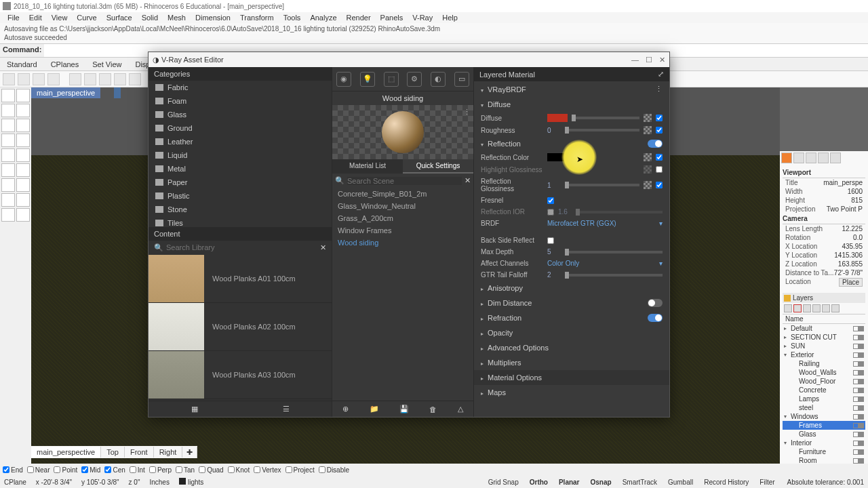  Describe the element at coordinates (404, 409) in the screenshot. I see `save-icon: 💾` at that location.